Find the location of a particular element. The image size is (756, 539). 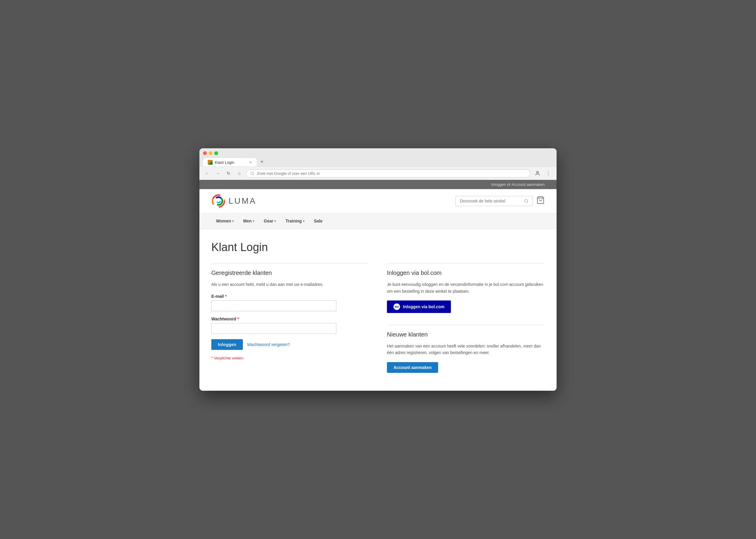

password-input is located at coordinates (274, 329).